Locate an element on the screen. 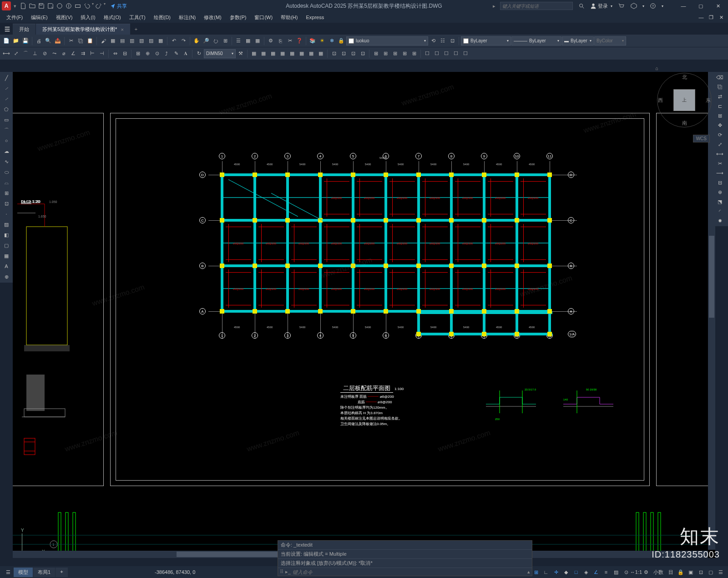  tb-help-icon: ❓ is located at coordinates (299, 41).